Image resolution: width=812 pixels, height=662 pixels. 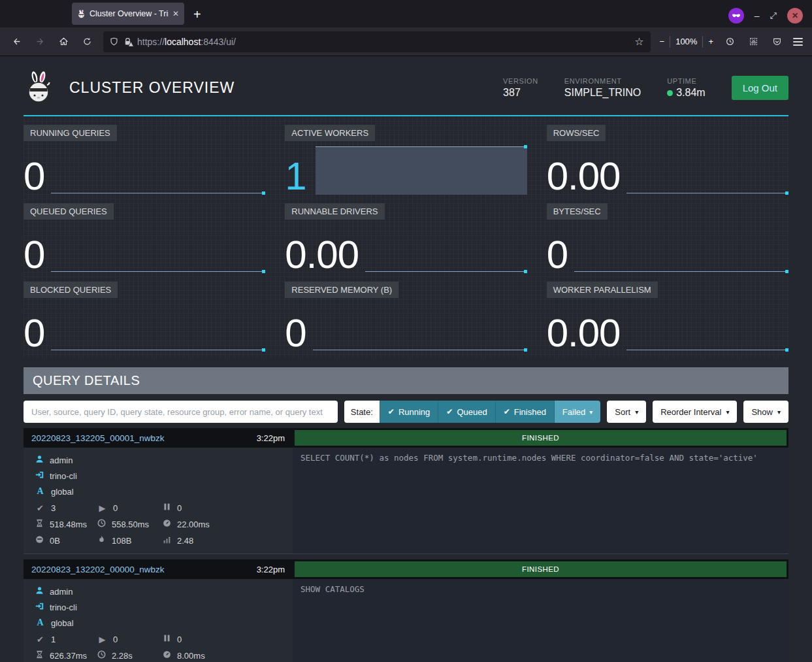 What do you see at coordinates (406, 238) in the screenshot?
I see `tile-runnable-drivers: RUNNABLE DRIVERS 0.00` at bounding box center [406, 238].